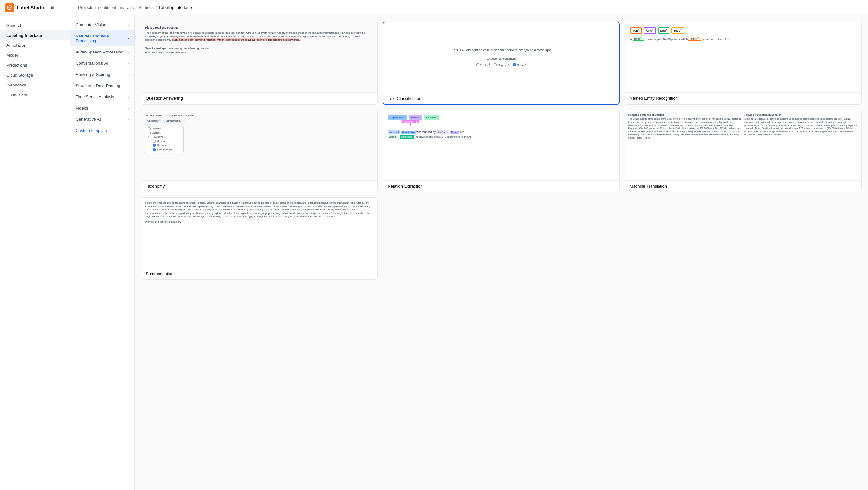 This screenshot has width=868, height=490. What do you see at coordinates (149, 133) in the screenshot?
I see `taxonomy-checkbox-bacteria` at bounding box center [149, 133].